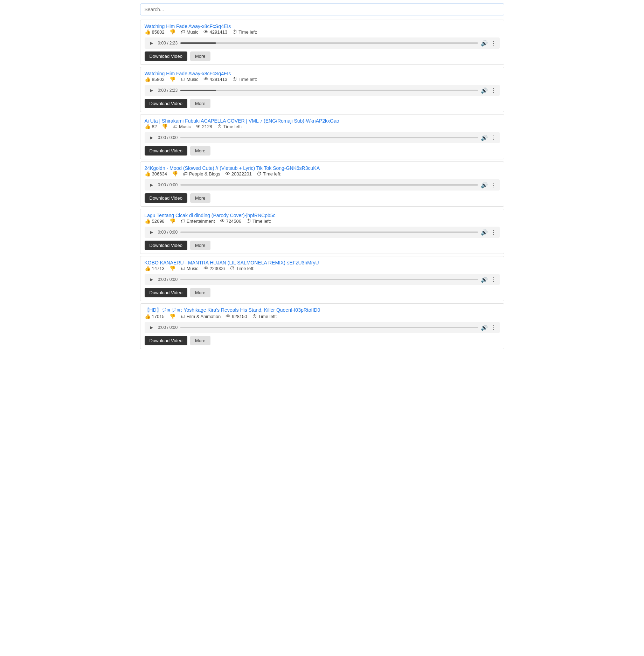 The image size is (644, 656). Describe the element at coordinates (219, 32) in the screenshot. I see `views-count: 4291413` at that location.